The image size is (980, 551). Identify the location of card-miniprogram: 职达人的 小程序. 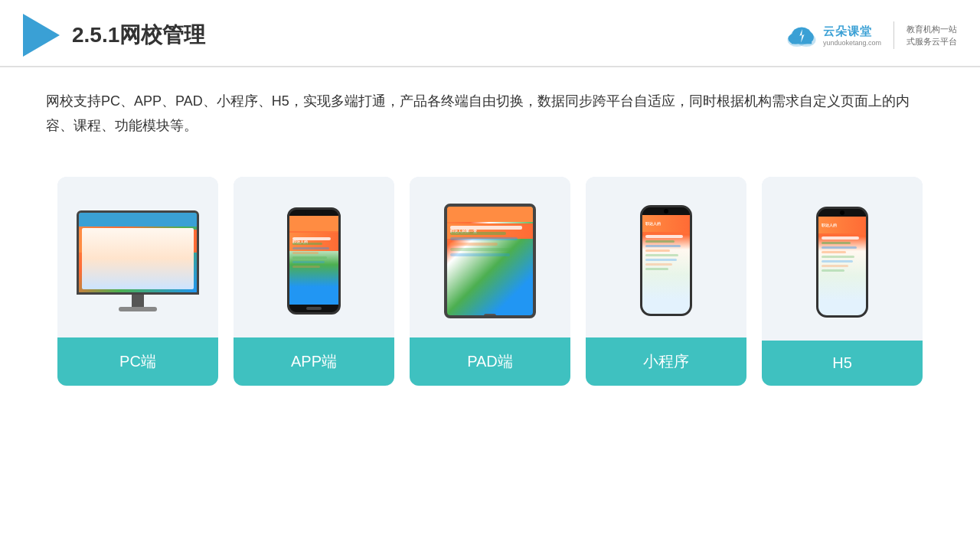
(666, 282).